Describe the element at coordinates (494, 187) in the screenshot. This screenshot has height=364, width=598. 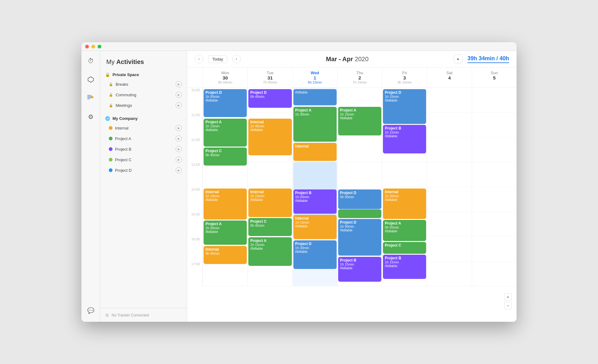
I see `day-col-sun` at that location.